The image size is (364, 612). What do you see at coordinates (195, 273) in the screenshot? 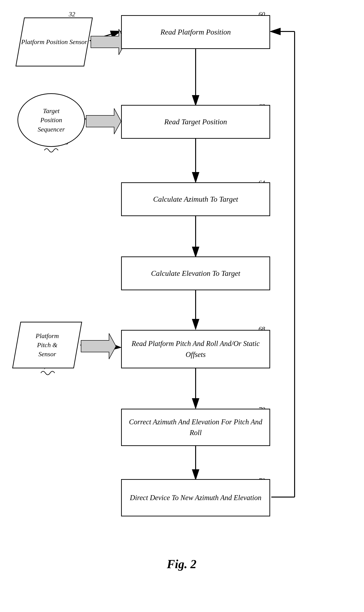
I see `calculate-elevation-label: Calculate Elevation To Target` at bounding box center [195, 273].